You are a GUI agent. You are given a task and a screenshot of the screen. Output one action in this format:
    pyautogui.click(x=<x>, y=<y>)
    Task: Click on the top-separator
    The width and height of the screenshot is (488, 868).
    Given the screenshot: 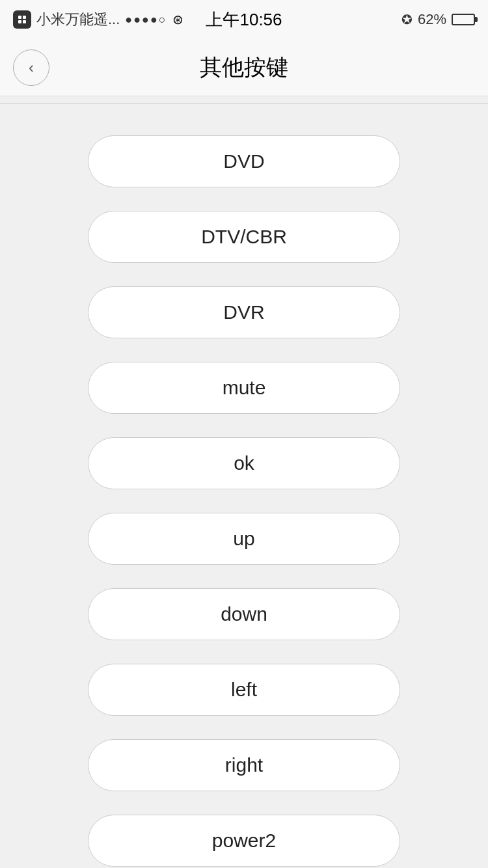 What is the action you would take?
    pyautogui.click(x=244, y=103)
    